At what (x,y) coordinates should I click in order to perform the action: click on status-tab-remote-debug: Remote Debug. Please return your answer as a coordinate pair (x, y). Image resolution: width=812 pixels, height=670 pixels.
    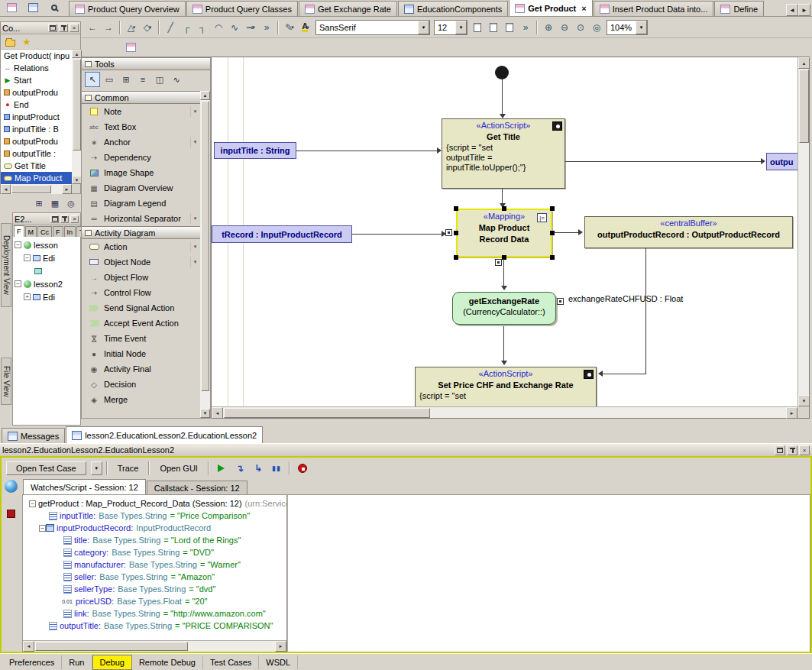
    Looking at the image, I should click on (168, 662).